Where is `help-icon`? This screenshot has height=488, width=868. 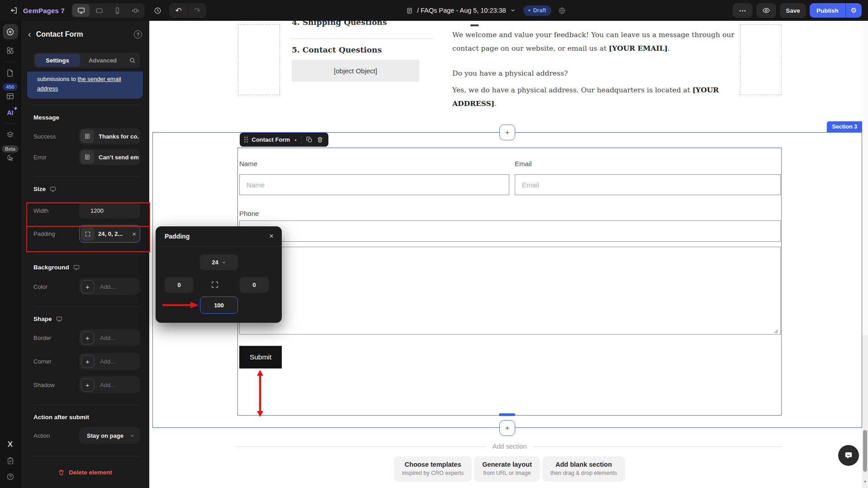 help-icon is located at coordinates (10, 477).